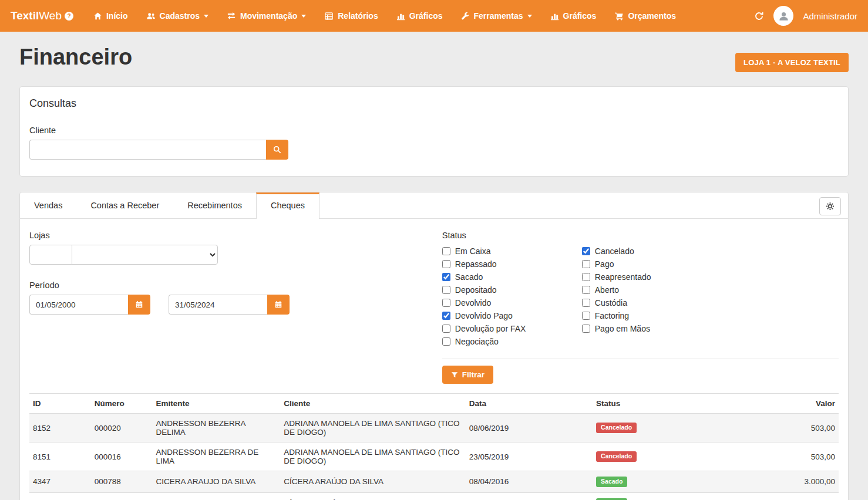 This screenshot has width=868, height=500. I want to click on user-icon, so click(783, 16).